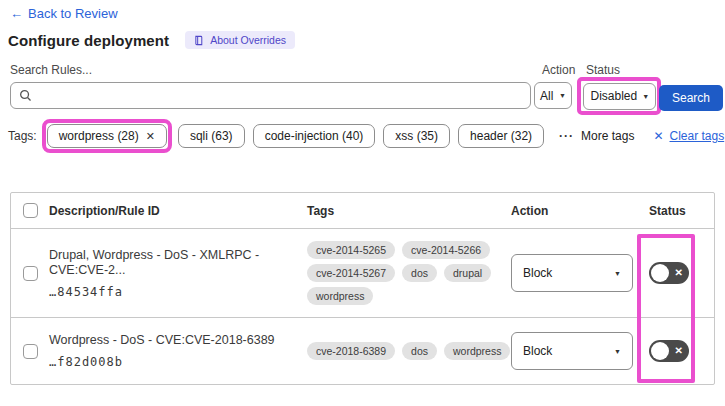 This screenshot has height=406, width=725. What do you see at coordinates (351, 351) in the screenshot?
I see `rule-tag: cve-2018-6389` at bounding box center [351, 351].